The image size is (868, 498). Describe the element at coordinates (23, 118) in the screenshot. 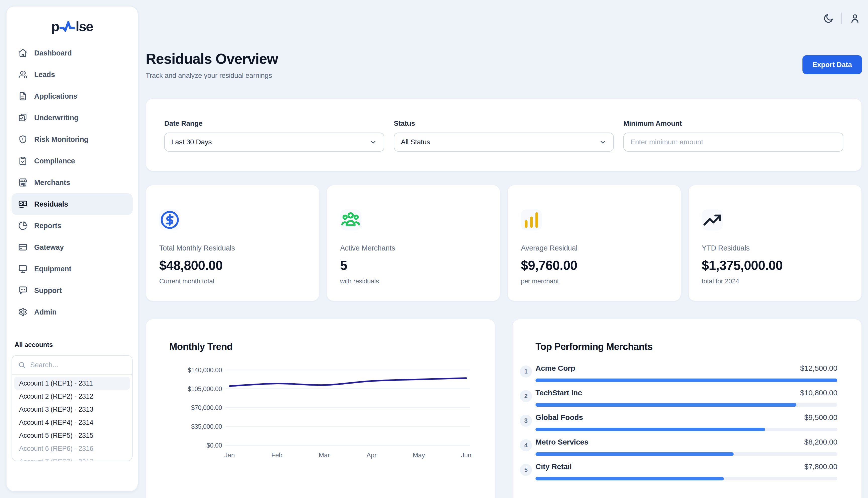

I see `copy-check-icon` at that location.